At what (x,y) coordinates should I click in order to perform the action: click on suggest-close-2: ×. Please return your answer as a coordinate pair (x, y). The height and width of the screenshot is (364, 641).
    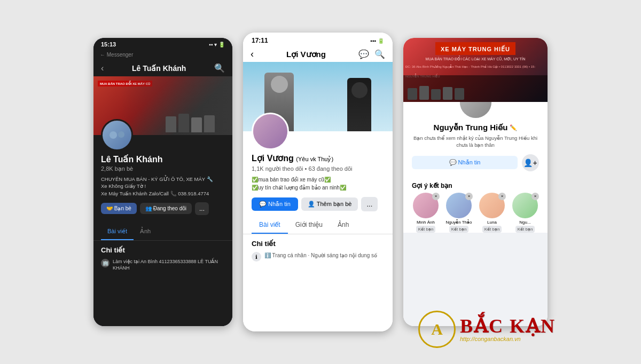
    Looking at the image, I should click on (502, 196).